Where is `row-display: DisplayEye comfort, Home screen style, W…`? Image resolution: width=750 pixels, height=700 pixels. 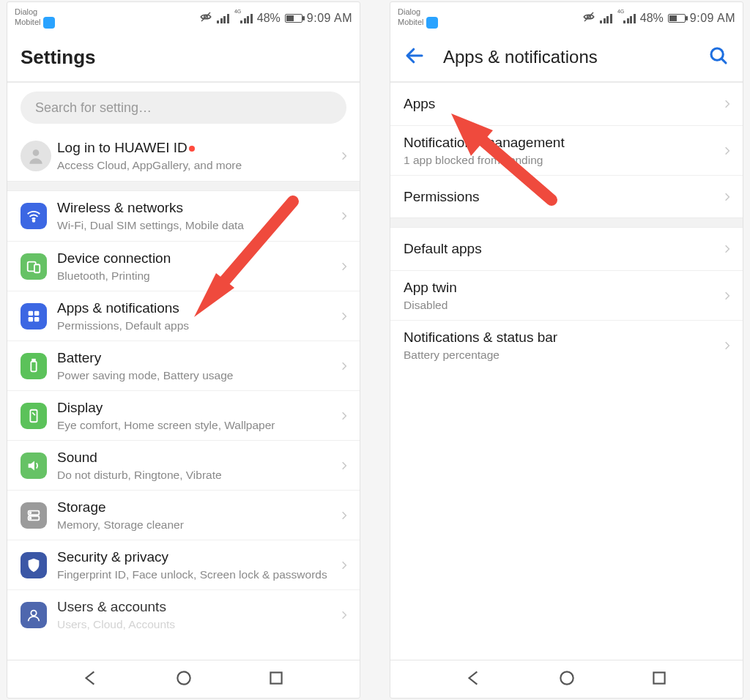 row-display: DisplayEye comfort, Home screen style, W… is located at coordinates (183, 415).